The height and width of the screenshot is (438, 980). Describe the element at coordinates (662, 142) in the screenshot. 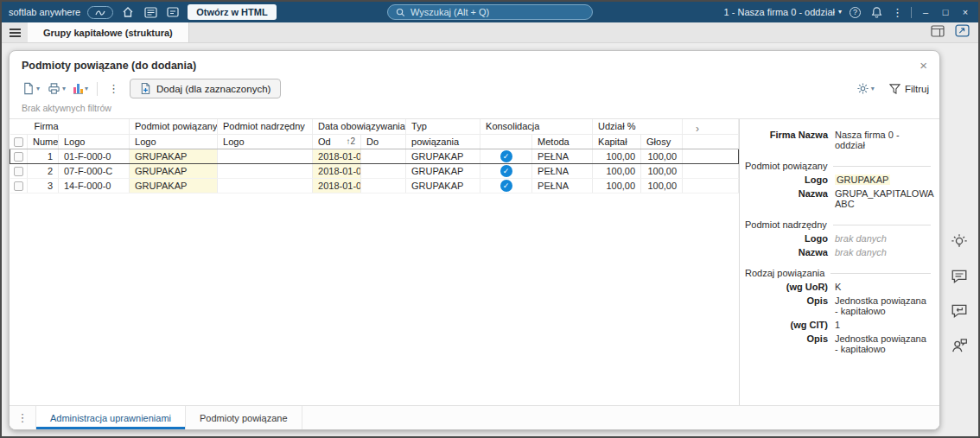

I see `col-header-glosy: Głosy` at that location.